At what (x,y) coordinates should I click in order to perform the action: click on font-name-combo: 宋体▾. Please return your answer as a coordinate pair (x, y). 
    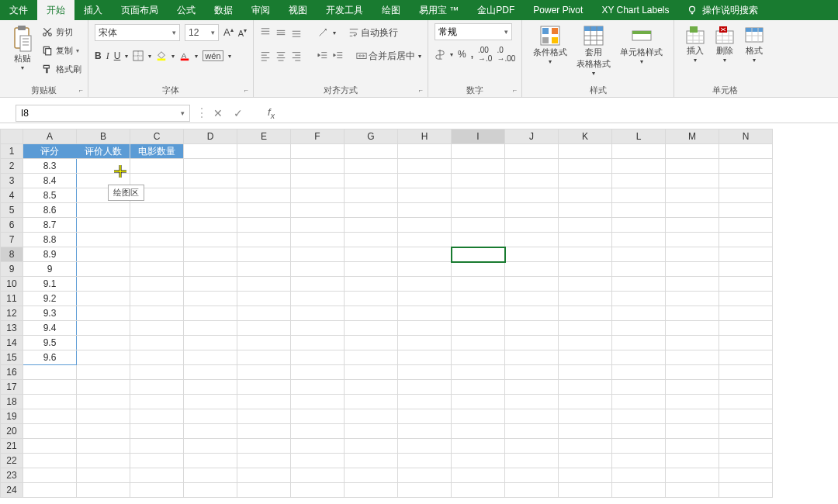
    Looking at the image, I should click on (137, 33).